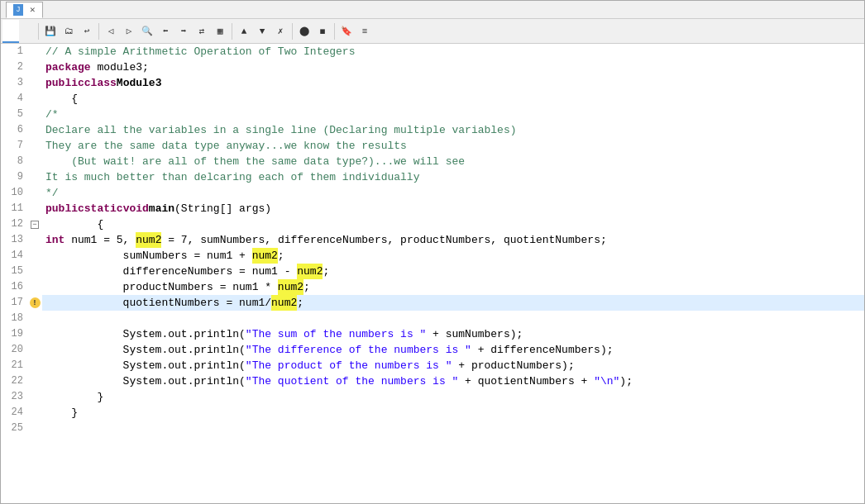 The width and height of the screenshot is (865, 504). What do you see at coordinates (453, 162) in the screenshot?
I see `code-line: (But wait! are all of them the same data…` at bounding box center [453, 162].